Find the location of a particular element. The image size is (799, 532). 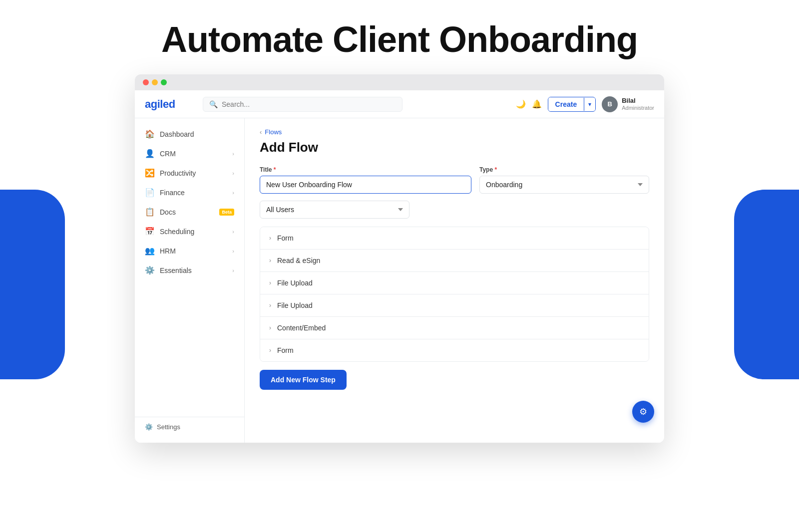

breadcrumb: ‹ Flows is located at coordinates (454, 132).